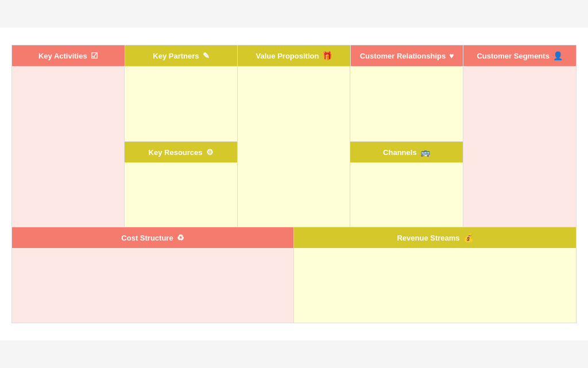 The width and height of the screenshot is (588, 368). Describe the element at coordinates (435, 285) in the screenshot. I see `revenue-streams-body` at that location.